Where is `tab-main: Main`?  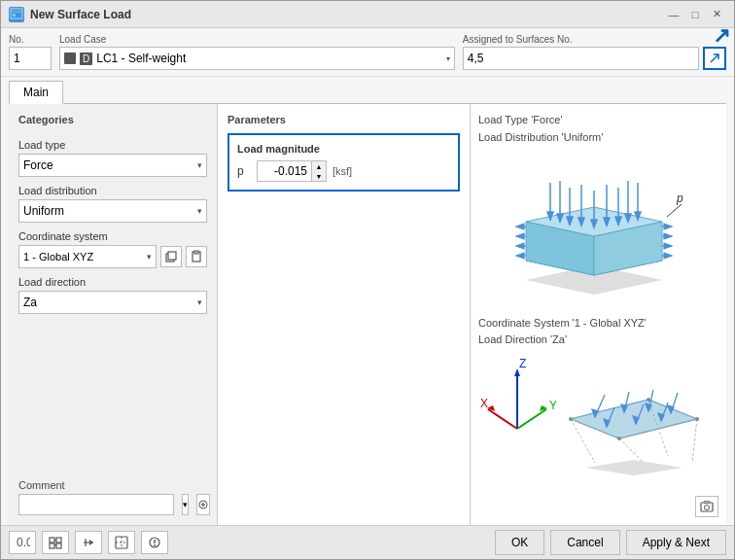
tab-main: Main is located at coordinates (36, 92).